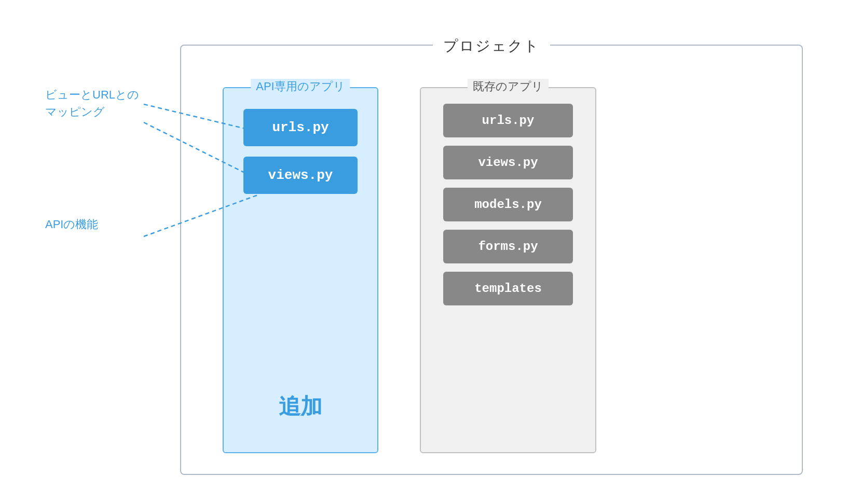 The image size is (848, 504). I want to click on api-func-text: APIの機能, so click(72, 224).